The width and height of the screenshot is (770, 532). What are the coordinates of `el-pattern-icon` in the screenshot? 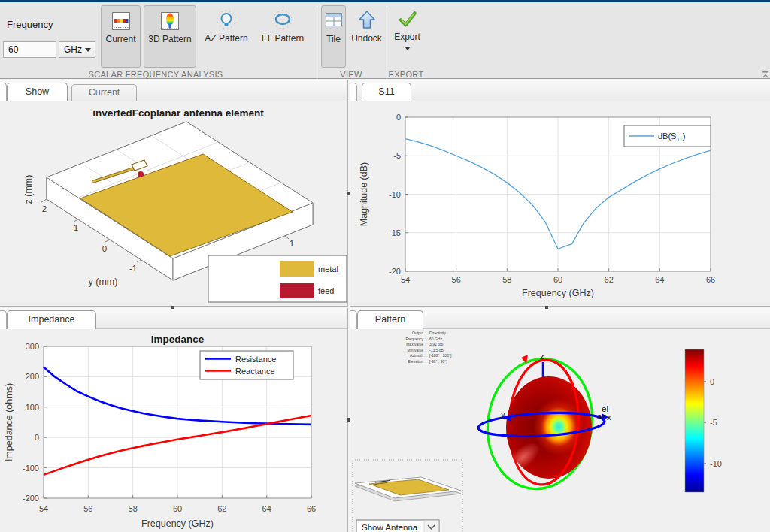 It's located at (283, 20).